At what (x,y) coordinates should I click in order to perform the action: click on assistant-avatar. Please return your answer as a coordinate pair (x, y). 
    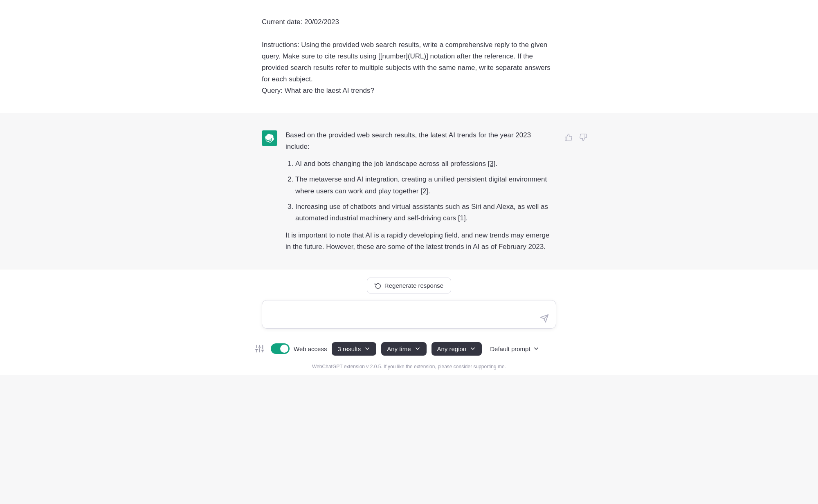
    Looking at the image, I should click on (270, 138).